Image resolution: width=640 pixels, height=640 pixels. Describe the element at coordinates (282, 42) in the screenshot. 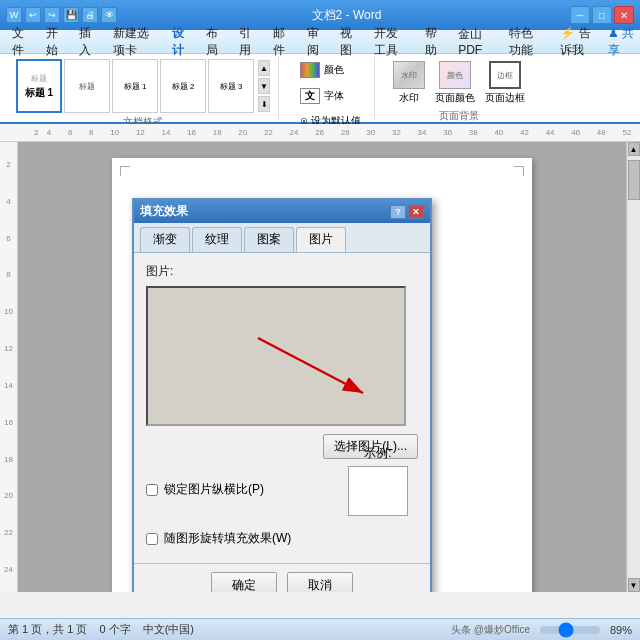

I see `menu-mailings: 邮件` at that location.